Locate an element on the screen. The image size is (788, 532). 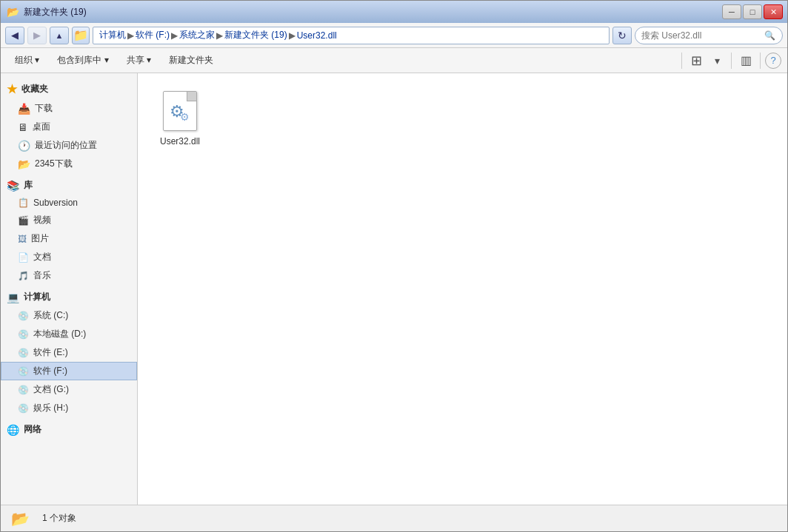
computer-label: 计算机 is located at coordinates (37, 297).